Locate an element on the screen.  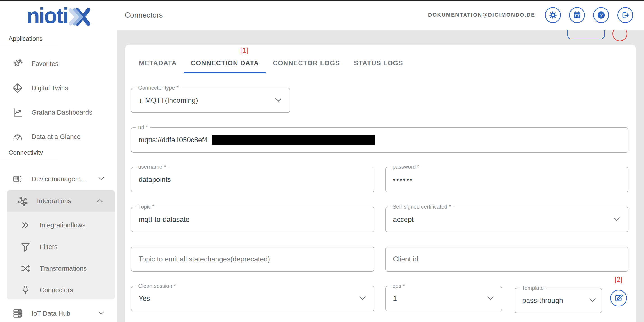
field-value: •••••• is located at coordinates (403, 180).